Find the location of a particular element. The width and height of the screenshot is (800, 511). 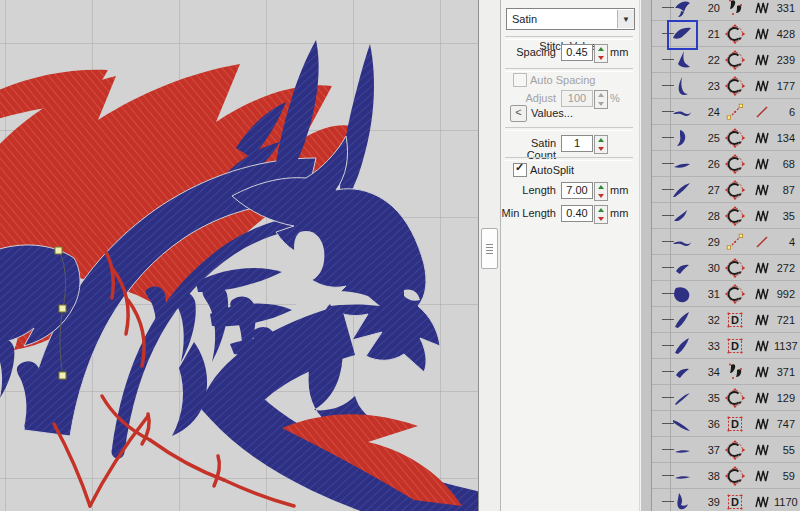

splitter-grip-handle is located at coordinates (490, 248).